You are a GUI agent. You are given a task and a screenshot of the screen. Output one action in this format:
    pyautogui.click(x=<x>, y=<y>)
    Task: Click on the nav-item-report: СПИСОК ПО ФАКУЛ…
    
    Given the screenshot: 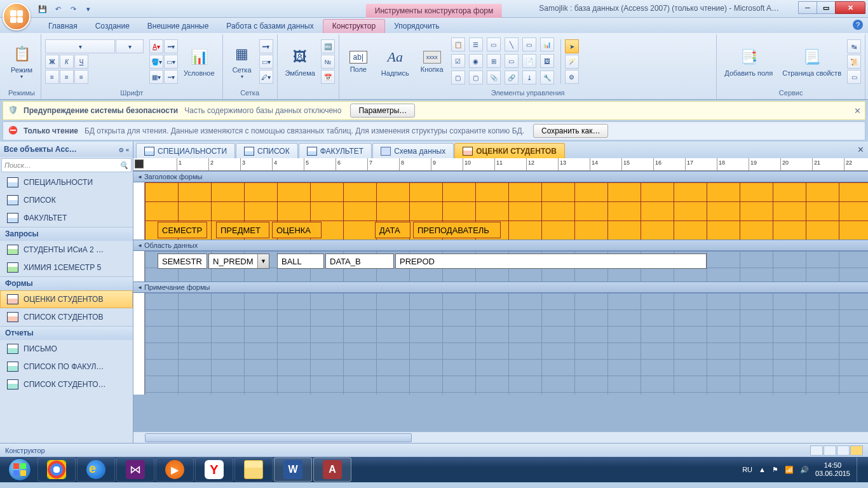 What is the action you would take?
    pyautogui.click(x=66, y=367)
    